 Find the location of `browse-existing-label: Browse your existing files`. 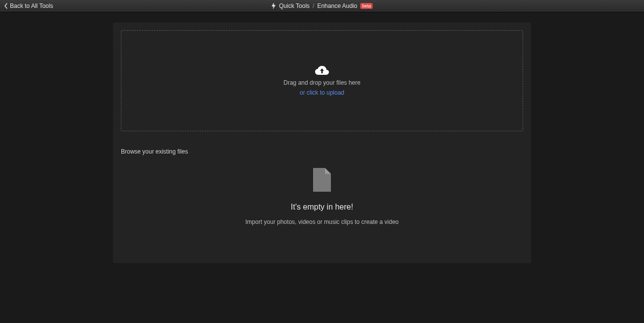

browse-existing-label: Browse your existing files is located at coordinates (322, 152).